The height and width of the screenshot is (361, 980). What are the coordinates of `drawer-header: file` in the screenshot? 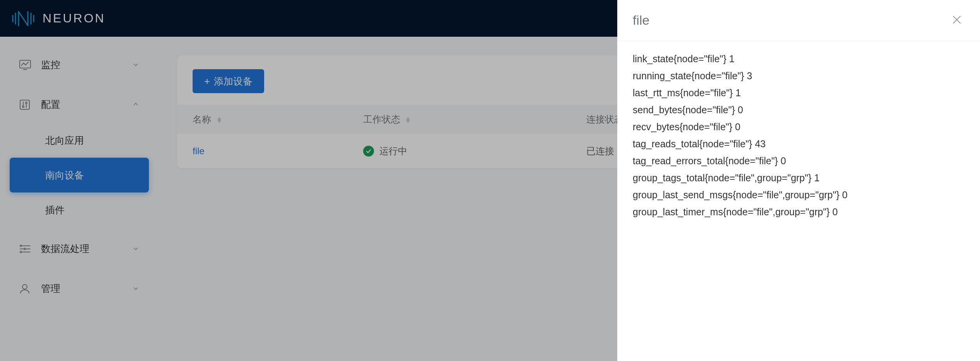 It's located at (799, 20).